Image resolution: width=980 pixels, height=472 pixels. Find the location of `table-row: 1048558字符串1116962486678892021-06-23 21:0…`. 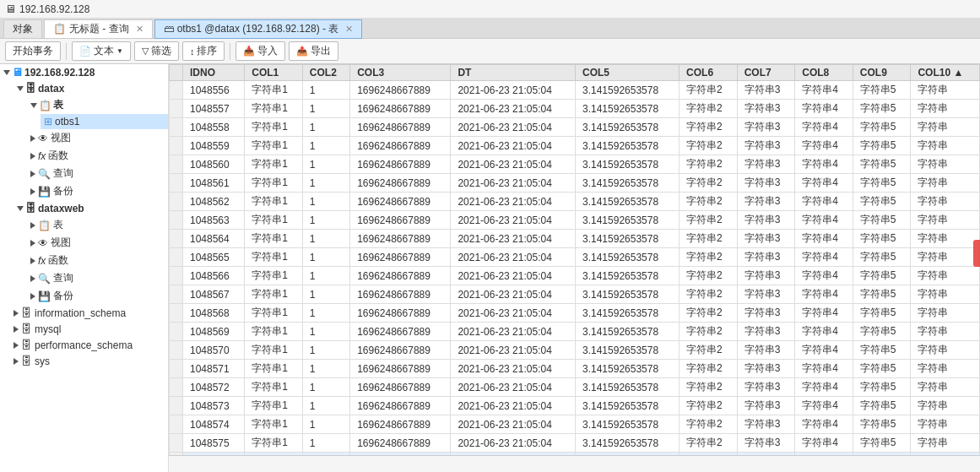

table-row: 1048558字符串1116962486678892021-06-23 21:0… is located at coordinates (575, 127).